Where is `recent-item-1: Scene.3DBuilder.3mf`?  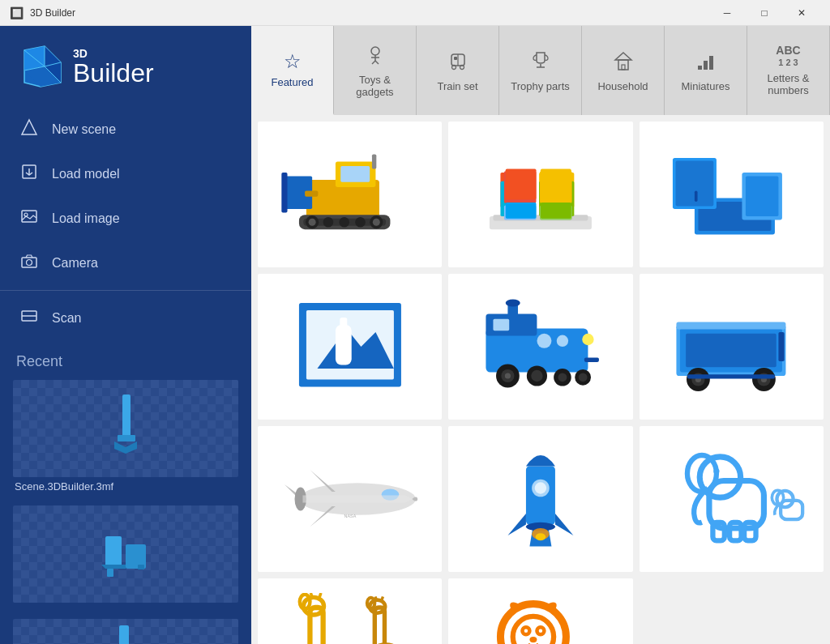 recent-item-1: Scene.3DBuilder.3mf is located at coordinates (126, 437).